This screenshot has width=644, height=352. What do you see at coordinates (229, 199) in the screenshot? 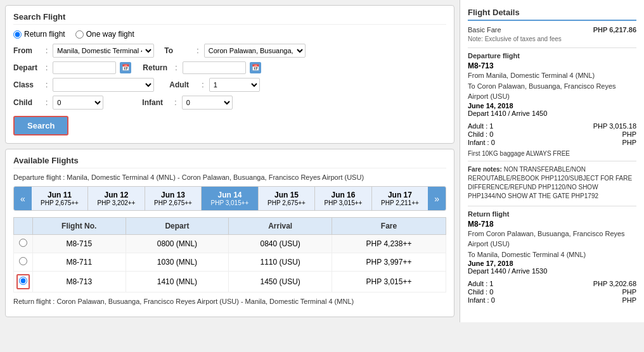
I see `date-nav: « Jun 11 PHP 2,675++ Jun 12 PHP 3,202++ …` at bounding box center [229, 199].